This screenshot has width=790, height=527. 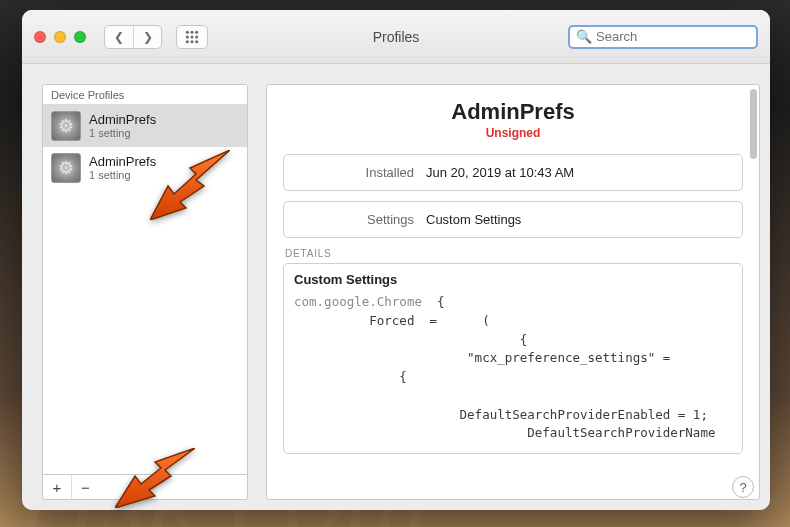 I want to click on chevron-right-icon: ❯, so click(x=148, y=37).